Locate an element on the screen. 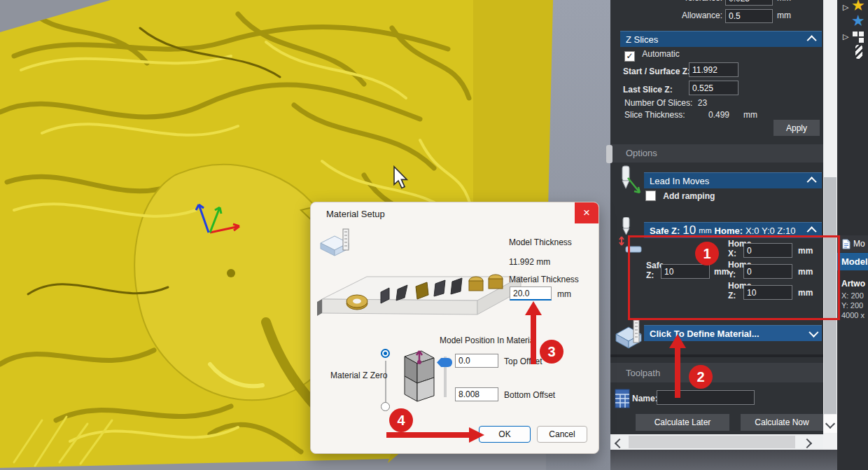 The image size is (868, 470). document-icon is located at coordinates (846, 244).